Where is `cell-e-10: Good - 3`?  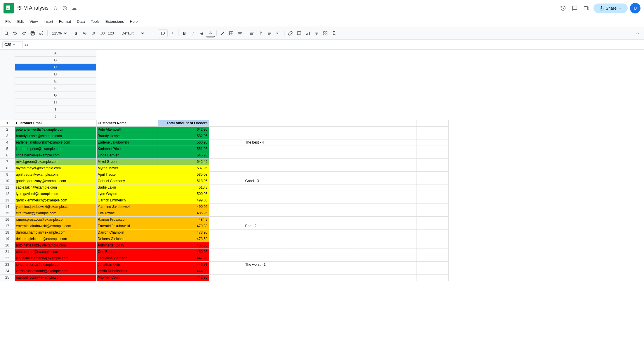 cell-e-10: Good - 3 is located at coordinates (266, 181).